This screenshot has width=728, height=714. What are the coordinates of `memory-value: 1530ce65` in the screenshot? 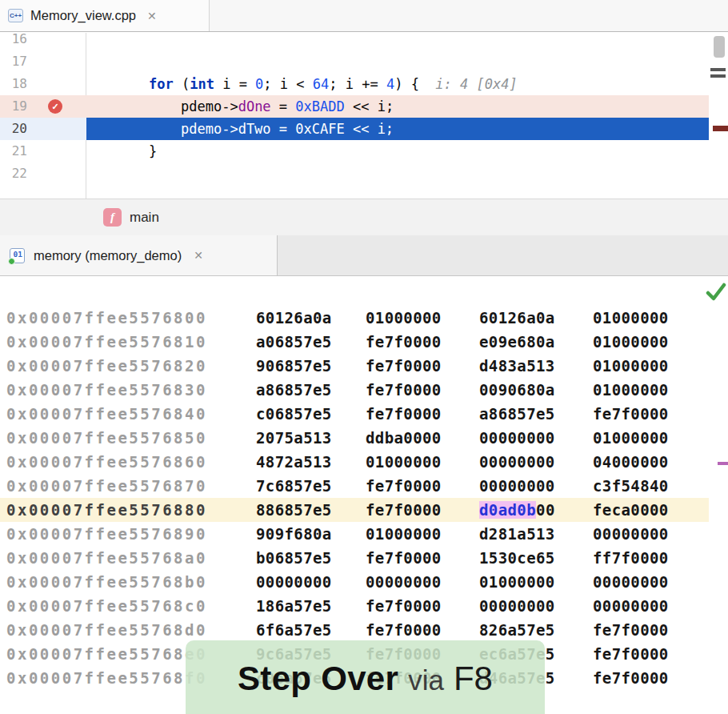 It's located at (517, 558).